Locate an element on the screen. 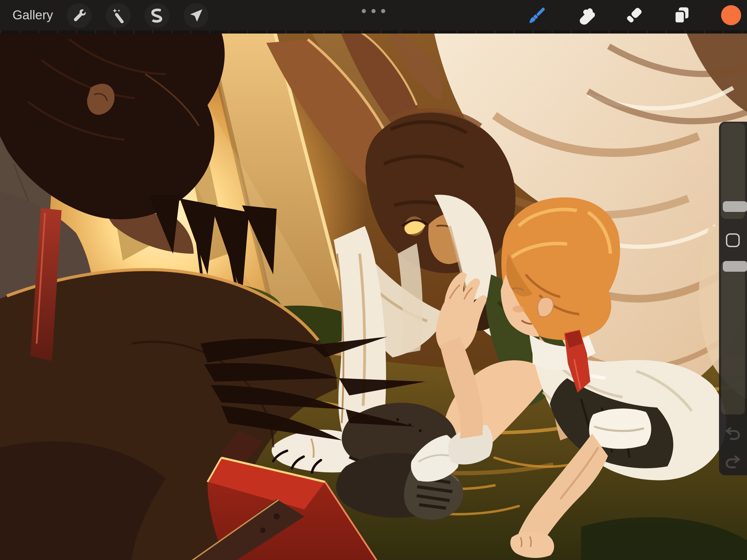 This screenshot has width=747, height=560. modify-button is located at coordinates (733, 240).